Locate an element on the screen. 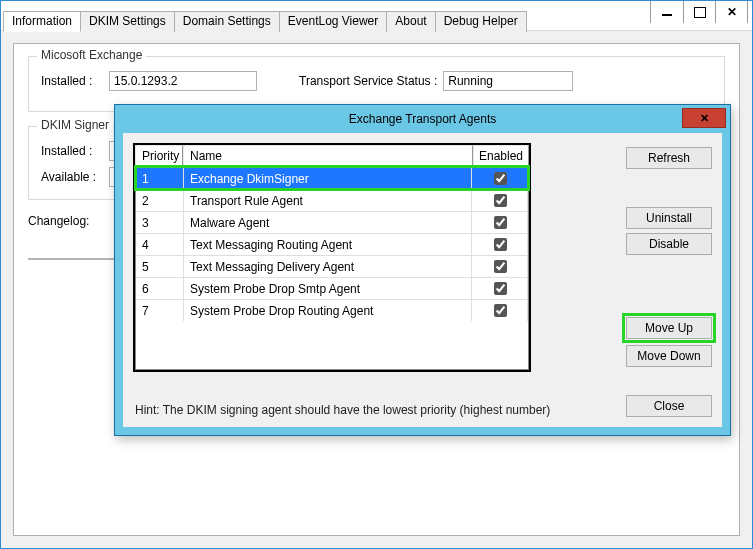 Image resolution: width=753 pixels, height=549 pixels. cell-priority: 1 is located at coordinates (160, 178).